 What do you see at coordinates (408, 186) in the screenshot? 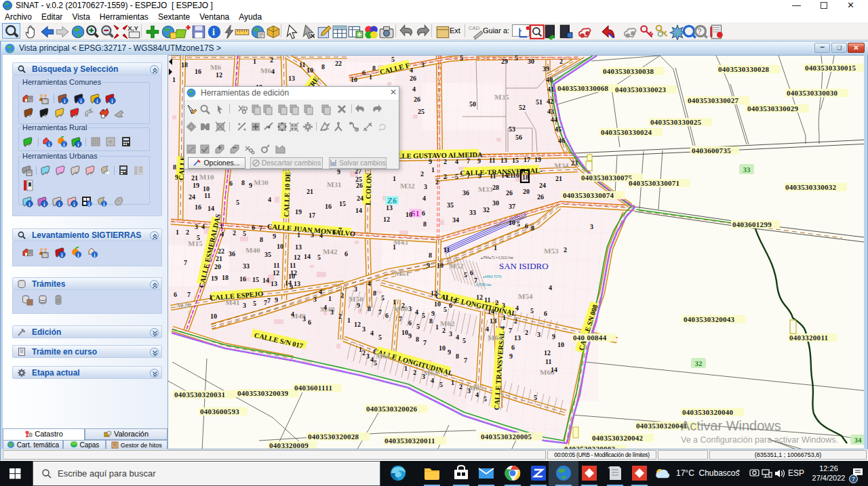
I see `svg-text: M32` at bounding box center [408, 186].